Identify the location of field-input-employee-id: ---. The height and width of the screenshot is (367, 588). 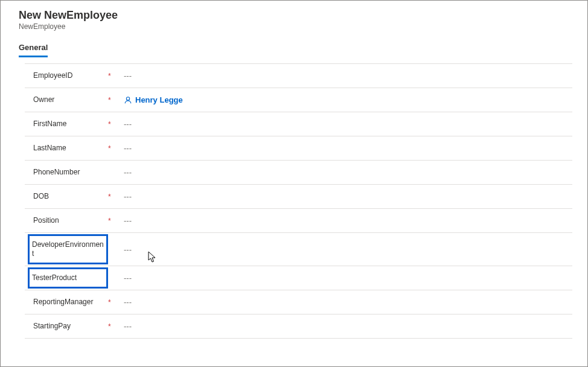
(345, 76).